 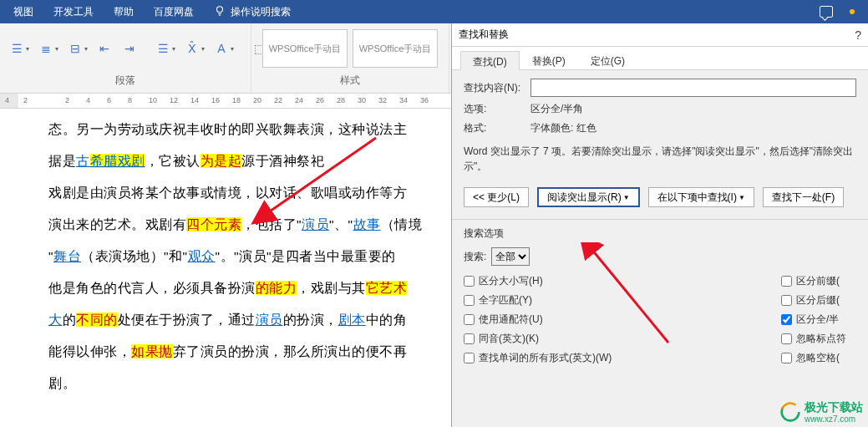 What do you see at coordinates (350, 82) in the screenshot?
I see `styles-group-label: 样式` at bounding box center [350, 82].